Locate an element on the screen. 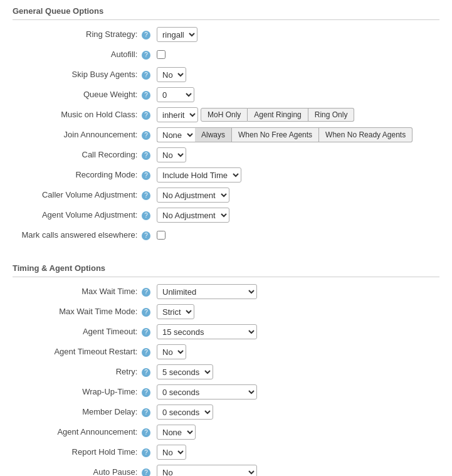 This screenshot has width=452, height=476. mark-calls-label: Mark calls answered elsewhere: ? is located at coordinates (85, 235).